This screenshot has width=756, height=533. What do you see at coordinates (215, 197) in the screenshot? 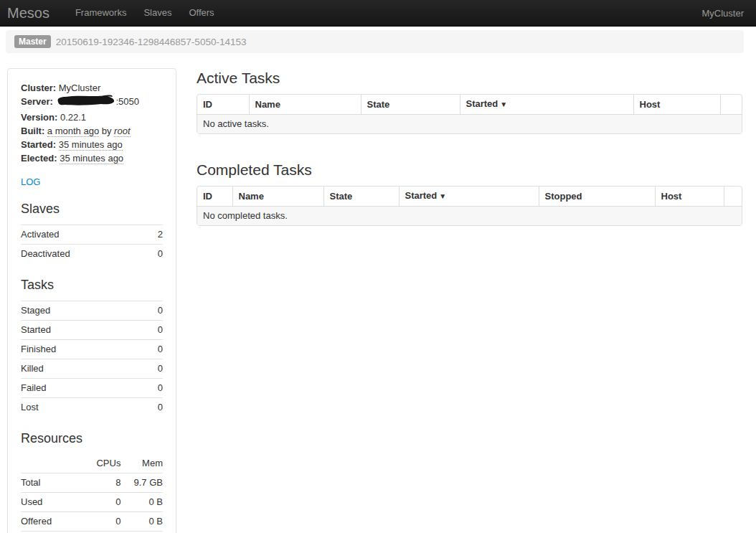
I see `completed-col-id: ID` at bounding box center [215, 197].